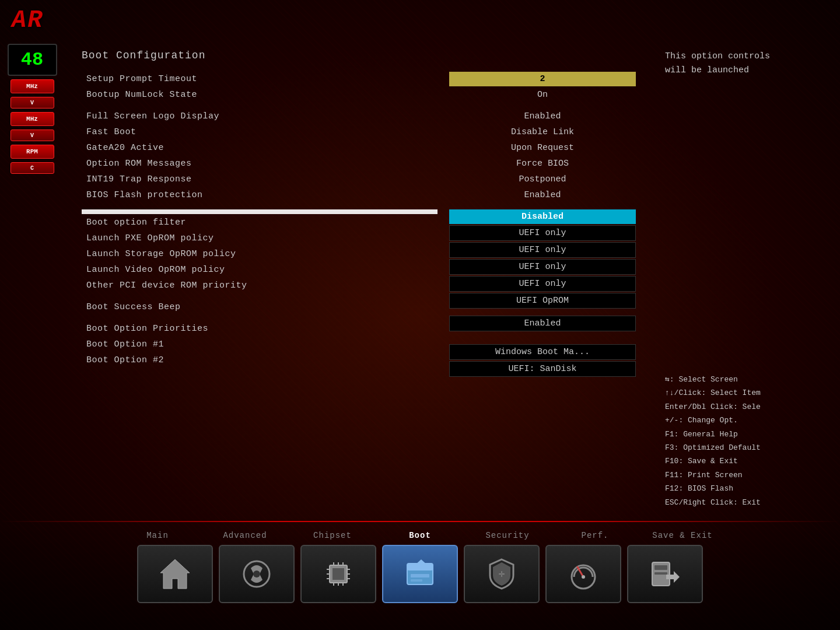 Image resolution: width=840 pixels, height=630 pixels. I want to click on key-f12: F12: BIOS Flash, so click(747, 489).